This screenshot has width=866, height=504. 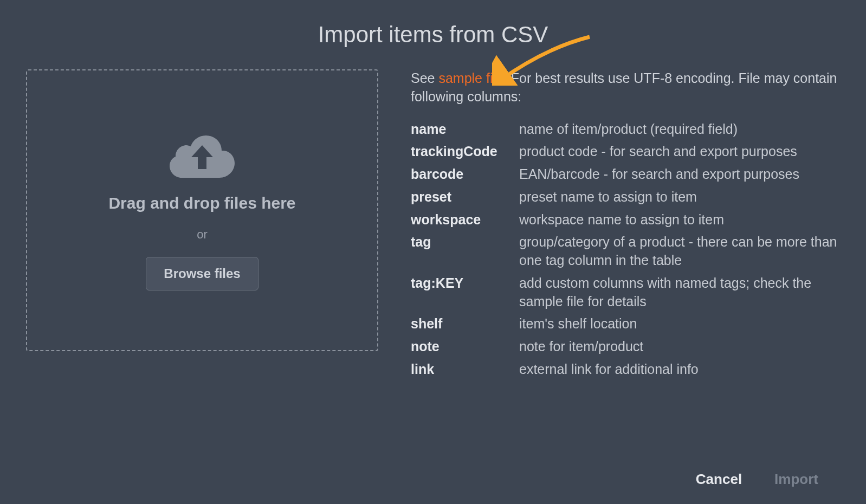 What do you see at coordinates (680, 251) in the screenshot?
I see `column-desc: group/category of a product - there can …` at bounding box center [680, 251].